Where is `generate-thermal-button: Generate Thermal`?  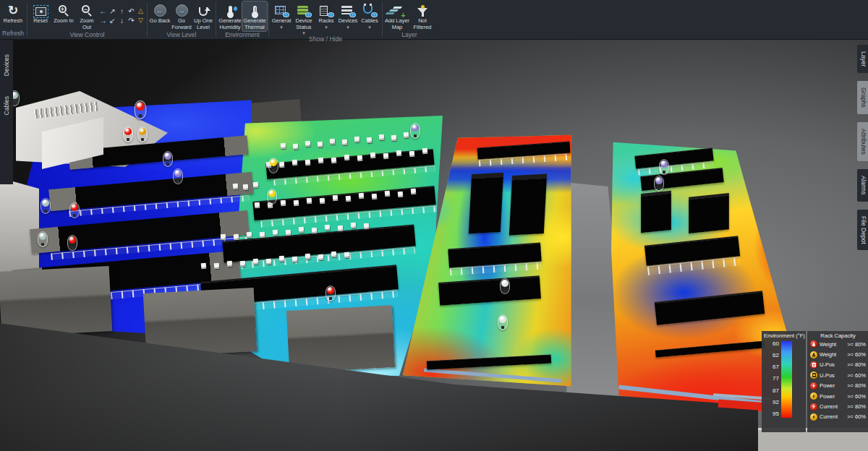 generate-thermal-button: Generate Thermal is located at coordinates (255, 16).